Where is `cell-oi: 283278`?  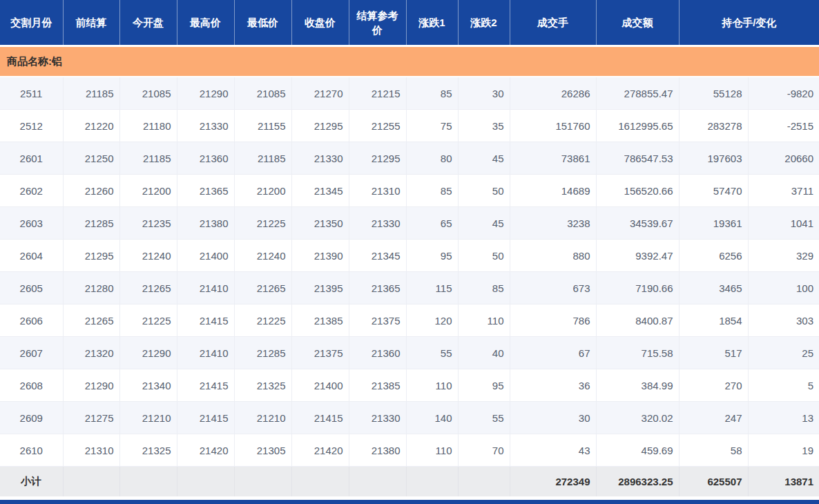 cell-oi: 283278 is located at coordinates (713, 126).